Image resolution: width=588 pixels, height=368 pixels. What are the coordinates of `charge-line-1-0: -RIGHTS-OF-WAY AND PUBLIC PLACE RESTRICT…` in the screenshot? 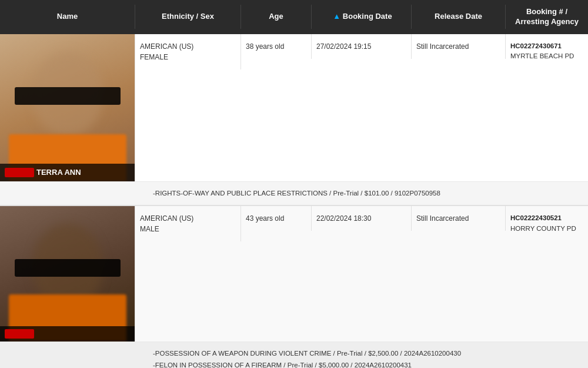 It's located at (367, 194).